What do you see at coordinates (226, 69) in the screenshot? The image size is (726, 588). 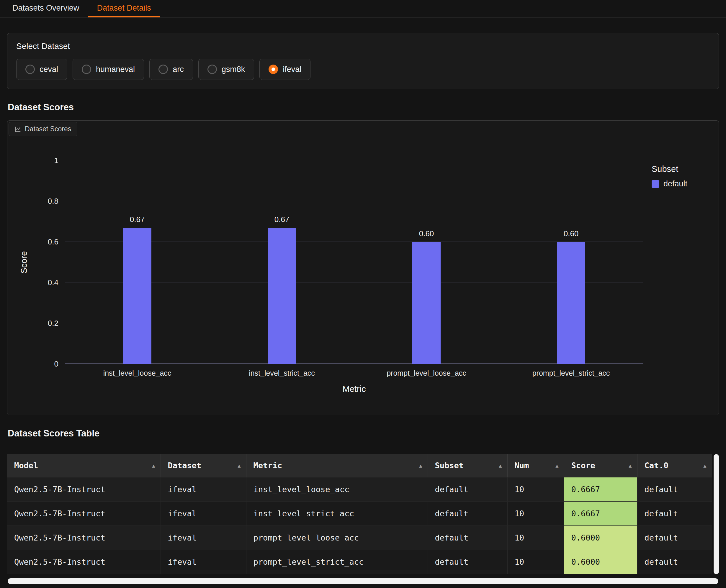 I see `radio-option-gsm8k: gsm8k` at bounding box center [226, 69].